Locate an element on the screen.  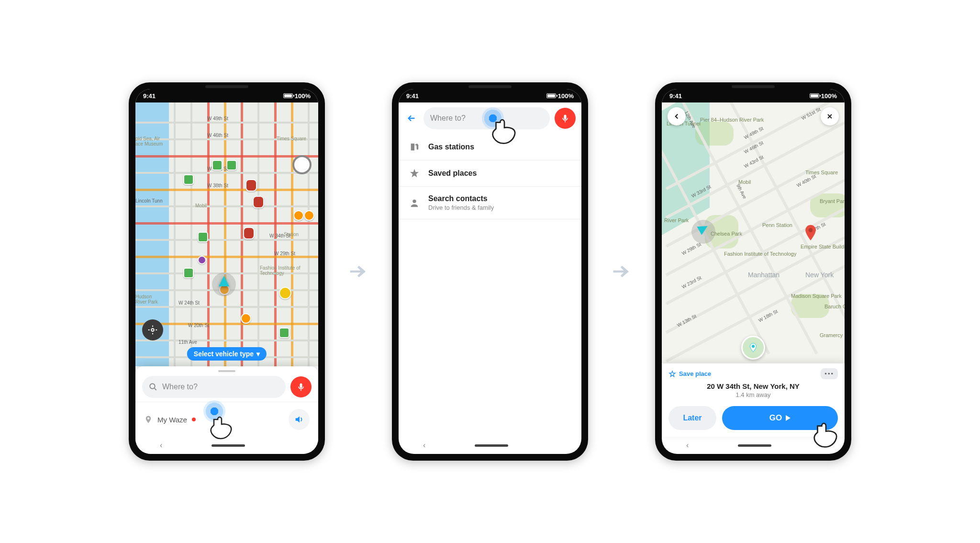
play-icon is located at coordinates (788, 418).